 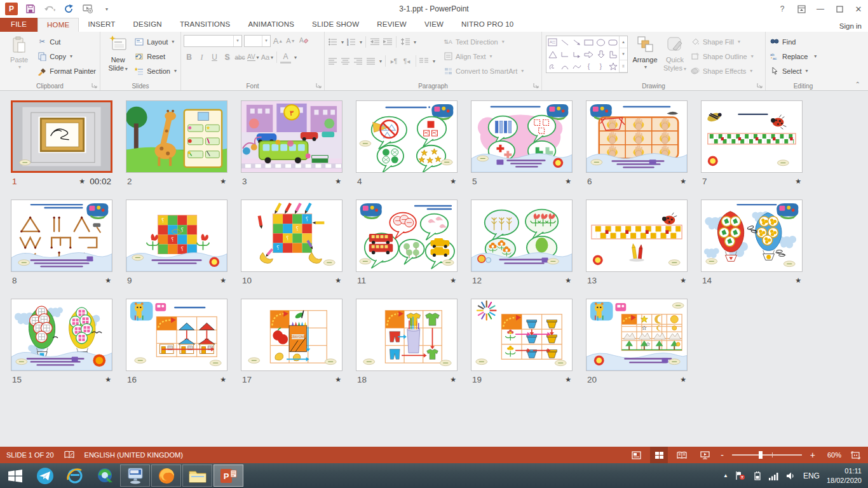 What do you see at coordinates (832, 455) in the screenshot?
I see `zoom-percentage: 60%` at bounding box center [832, 455].